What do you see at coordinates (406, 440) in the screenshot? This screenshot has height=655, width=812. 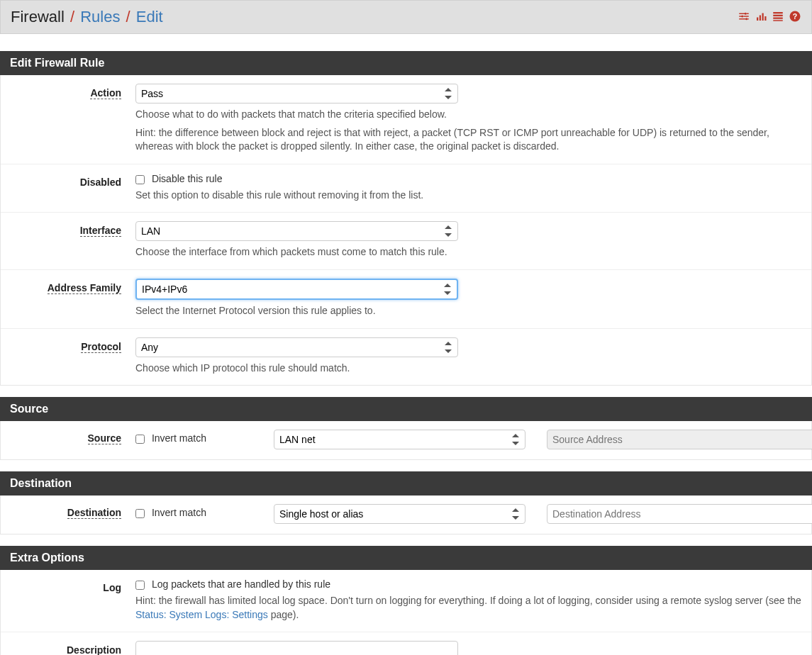 I see `row-source: Source Invert match LAN net` at bounding box center [406, 440].